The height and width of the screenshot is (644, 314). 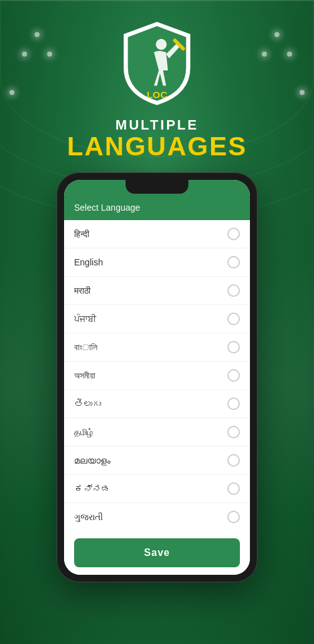 I want to click on language-name: हिन्दी, so click(x=82, y=234).